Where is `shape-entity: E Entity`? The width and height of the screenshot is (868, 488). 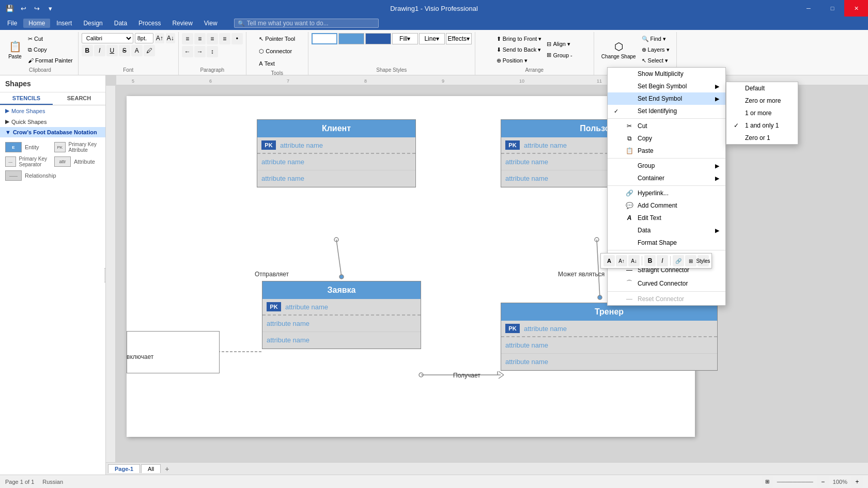 shape-entity: E Entity is located at coordinates (28, 147).